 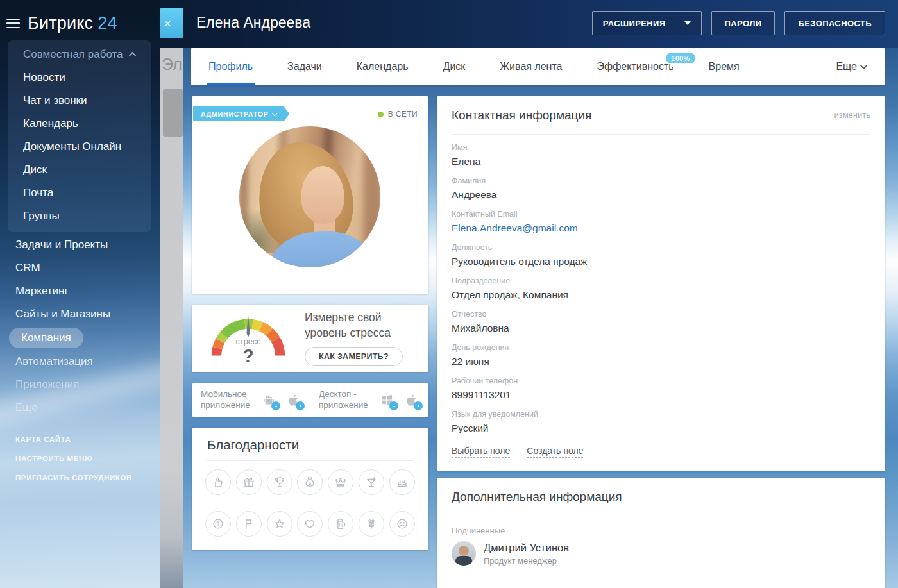 What do you see at coordinates (661, 222) in the screenshot?
I see `contact-field: Контактный Email Elena.Andreeva@gmail.co…` at bounding box center [661, 222].